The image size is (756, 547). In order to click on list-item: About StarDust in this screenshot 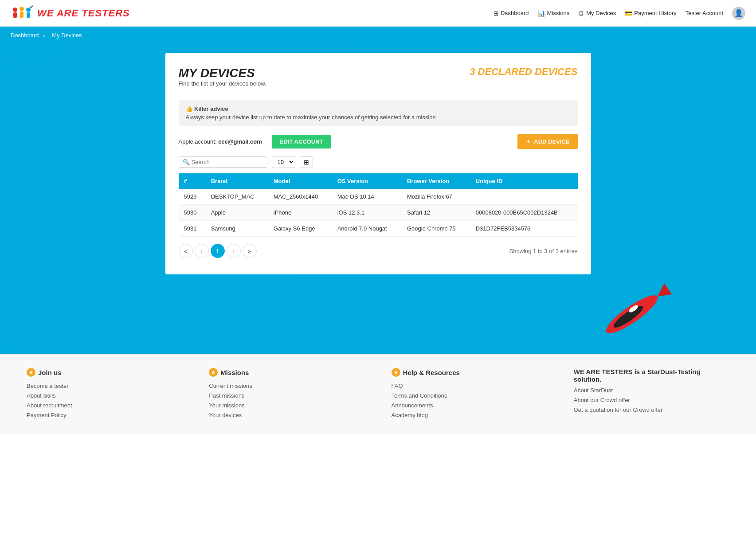, I will do `click(652, 390)`.